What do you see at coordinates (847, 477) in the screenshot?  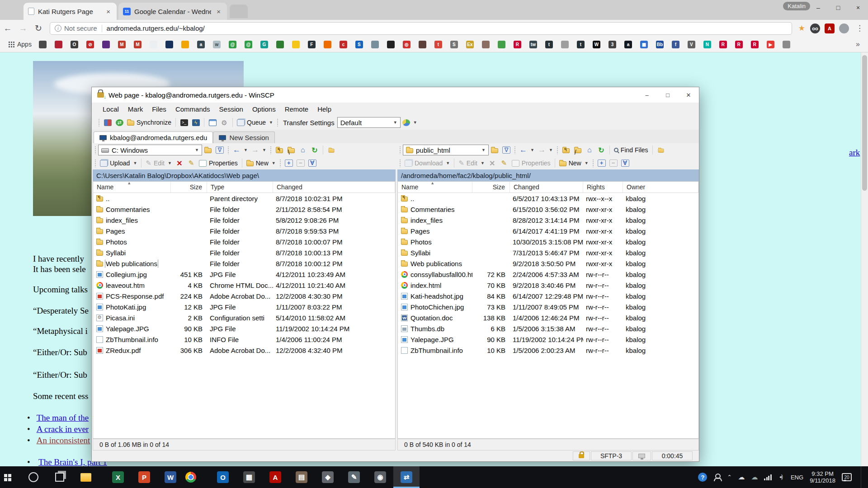 I see `action-center-icon: 20` at bounding box center [847, 477].